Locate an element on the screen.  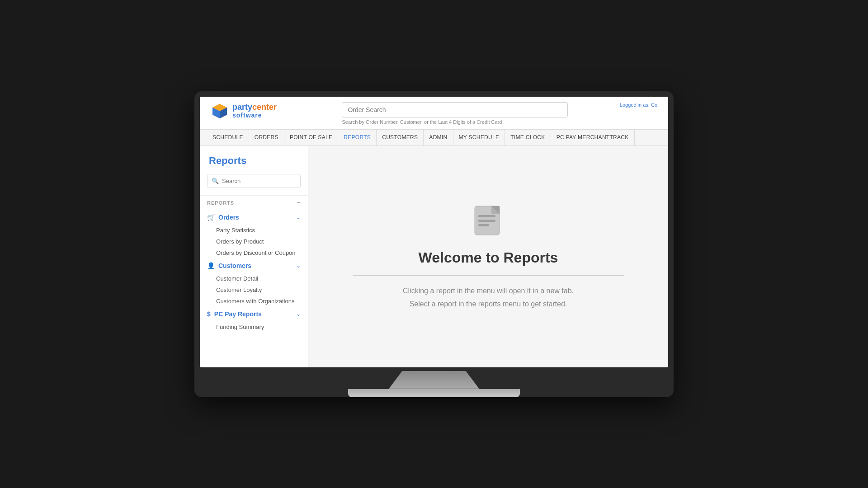
category-pcpay-label: $ PC Pay Reports is located at coordinates (234, 314).